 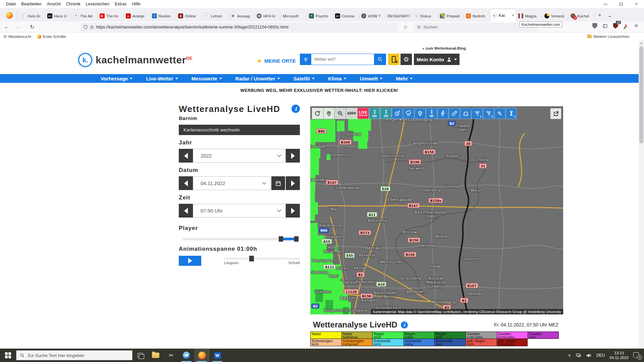 I want to click on app-menu-button: ≡, so click(x=636, y=26).